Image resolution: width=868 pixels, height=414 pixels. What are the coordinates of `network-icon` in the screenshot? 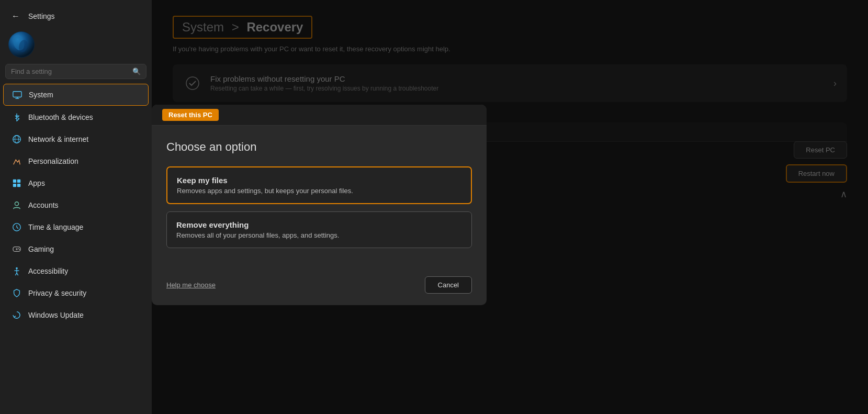 It's located at (17, 139).